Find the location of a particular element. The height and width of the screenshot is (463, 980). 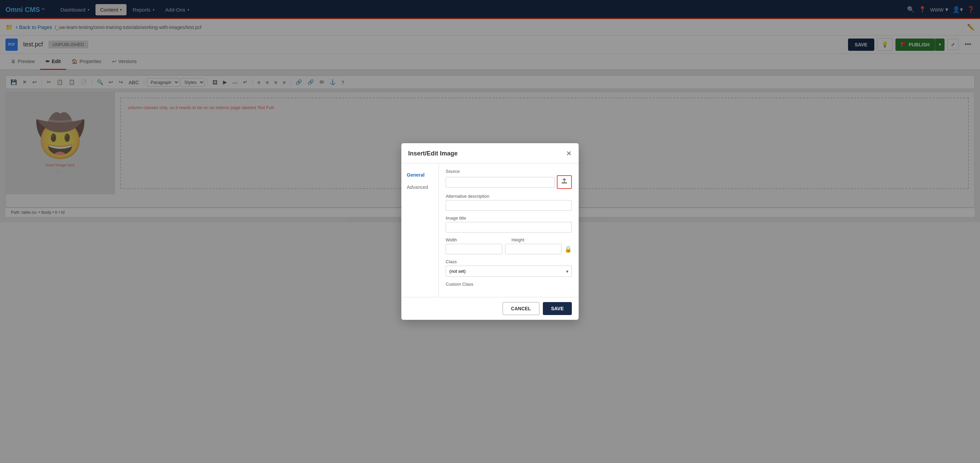

modal-tab-advanced: Advanced is located at coordinates (420, 187).